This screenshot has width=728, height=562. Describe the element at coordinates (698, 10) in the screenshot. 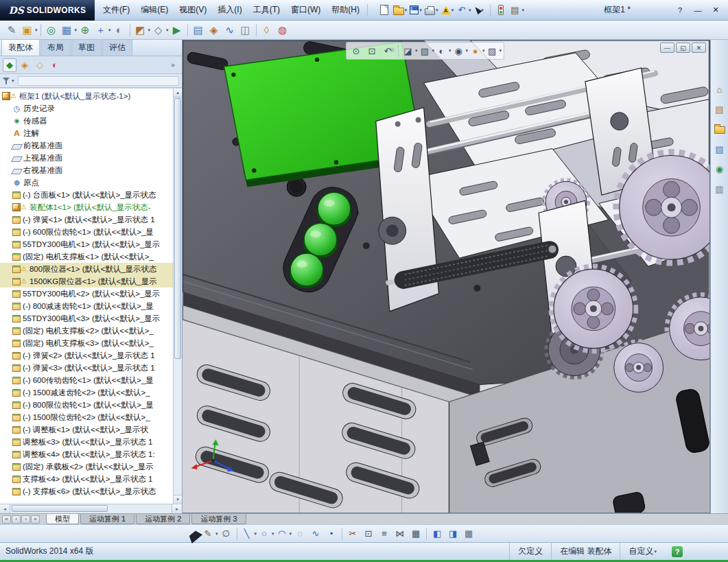

I see `minimize-button: —` at that location.